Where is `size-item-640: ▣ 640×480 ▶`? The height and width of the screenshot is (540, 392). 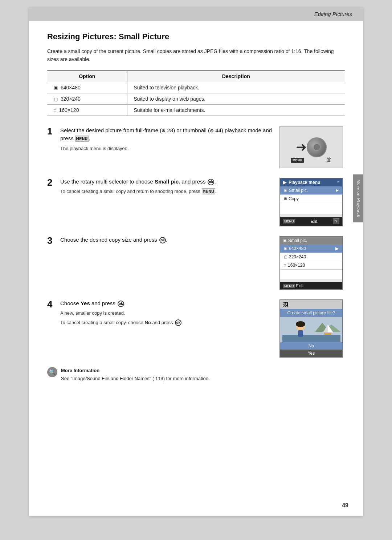
size-item-640: ▣ 640×480 ▶ is located at coordinates (311, 249).